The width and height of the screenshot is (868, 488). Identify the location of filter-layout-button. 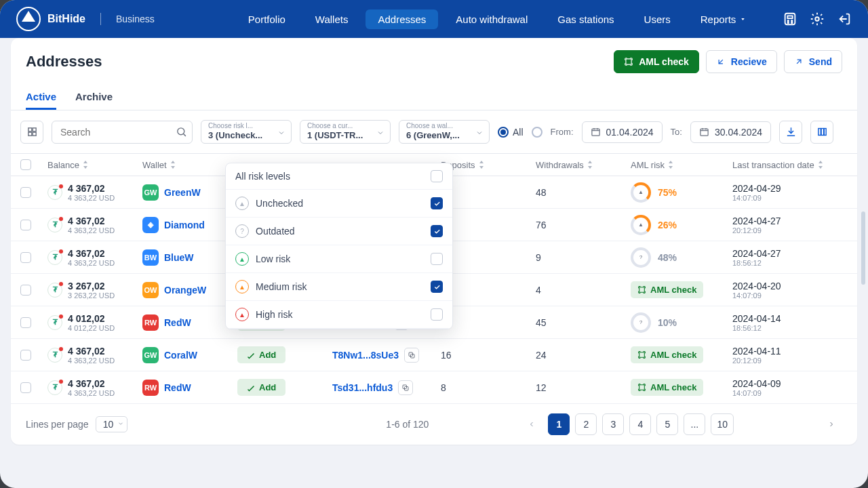
(32, 132).